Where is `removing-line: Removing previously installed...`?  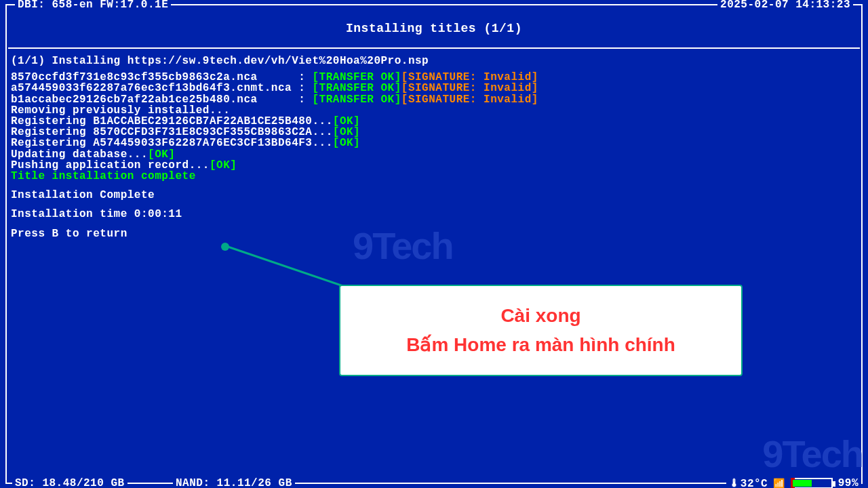 removing-line: Removing previously installed... is located at coordinates (434, 110).